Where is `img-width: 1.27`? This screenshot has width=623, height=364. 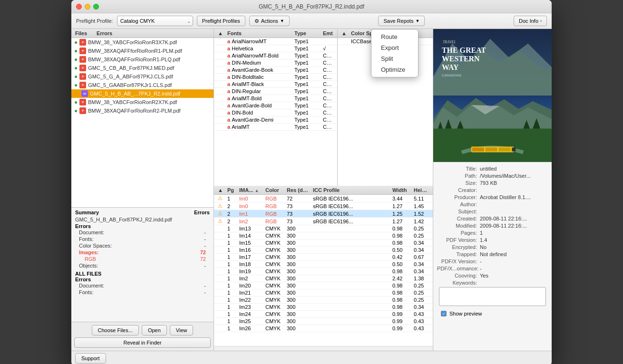 img-width: 1.27 is located at coordinates (401, 206).